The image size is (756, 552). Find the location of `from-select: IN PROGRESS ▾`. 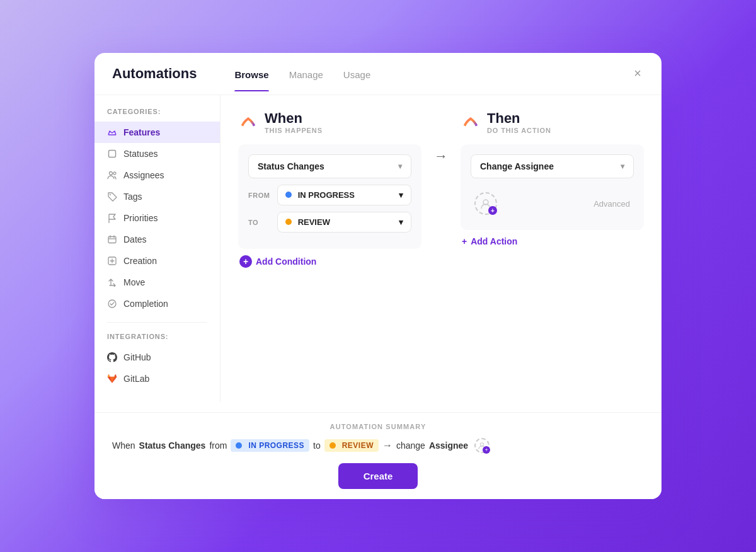

from-select: IN PROGRESS ▾ is located at coordinates (344, 195).